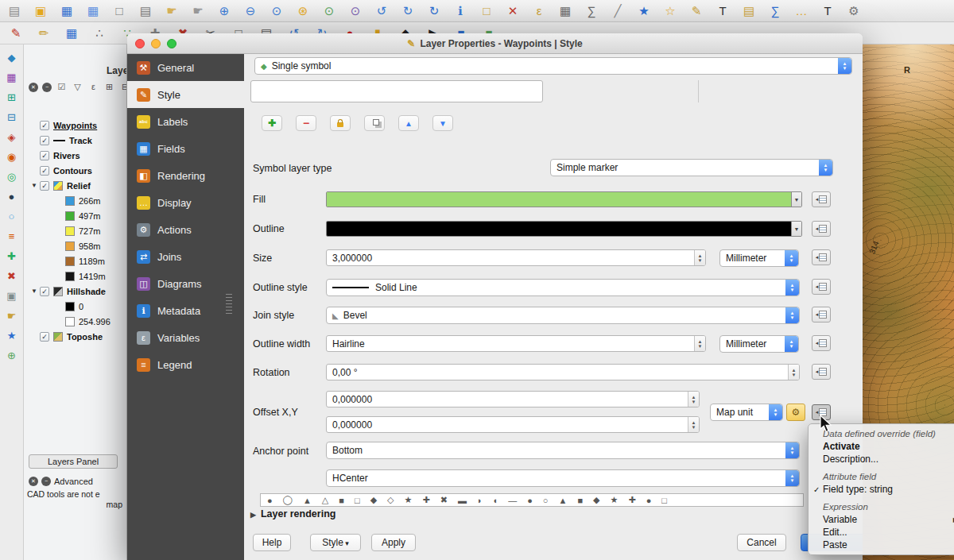 This screenshot has width=954, height=560. I want to click on project-save-as-icon: ▦, so click(93, 11).